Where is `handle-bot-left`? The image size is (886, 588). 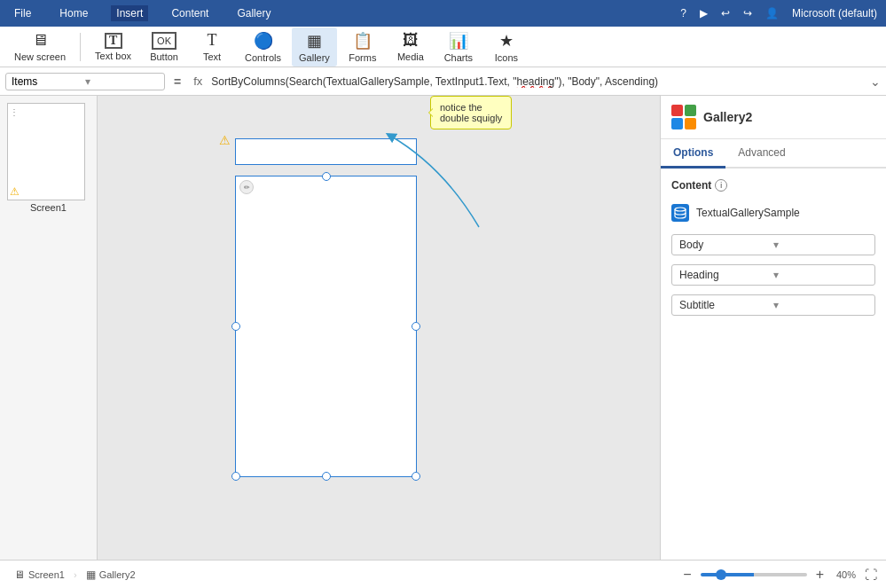 handle-bot-left is located at coordinates (236, 476).